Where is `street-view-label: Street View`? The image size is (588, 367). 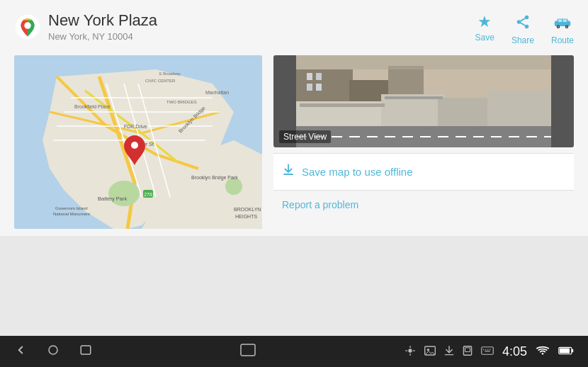 street-view-label: Street View is located at coordinates (305, 137).